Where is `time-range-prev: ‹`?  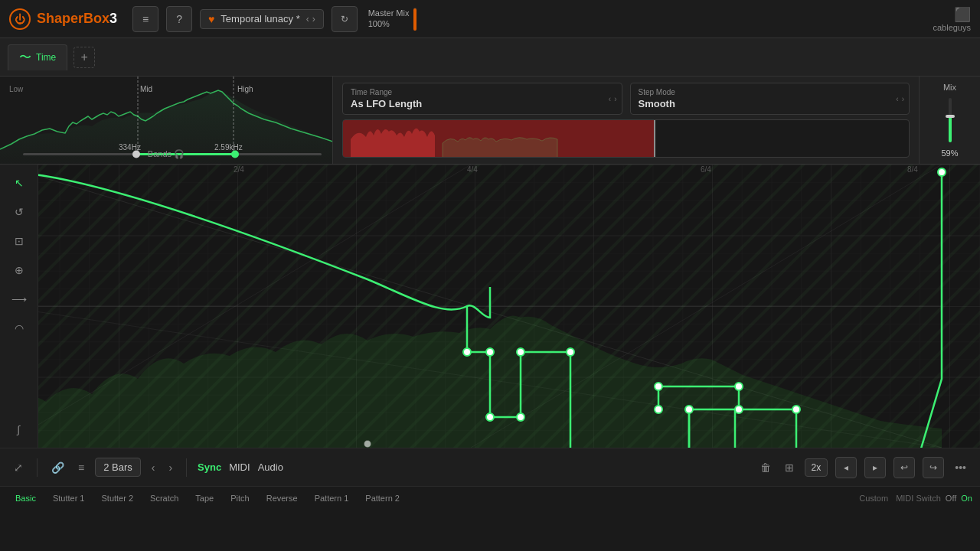
time-range-prev: ‹ is located at coordinates (609, 99).